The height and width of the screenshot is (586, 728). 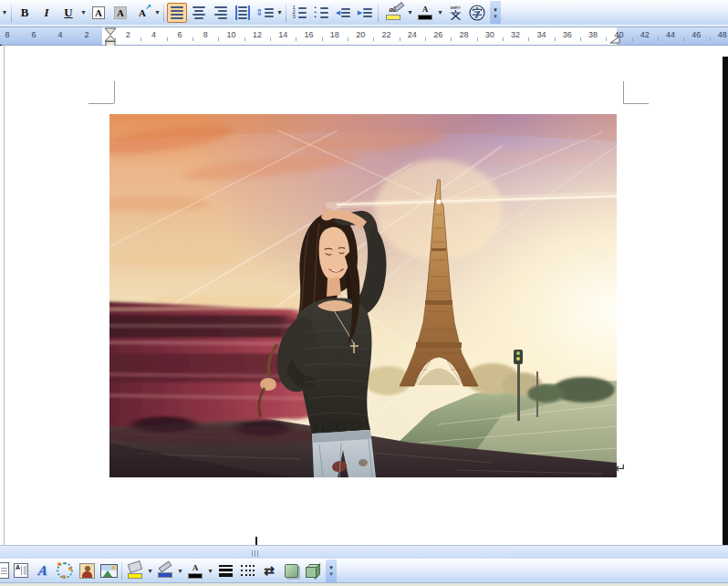 I want to click on font-size-dropdown-arrow-partial, so click(x=5, y=13).